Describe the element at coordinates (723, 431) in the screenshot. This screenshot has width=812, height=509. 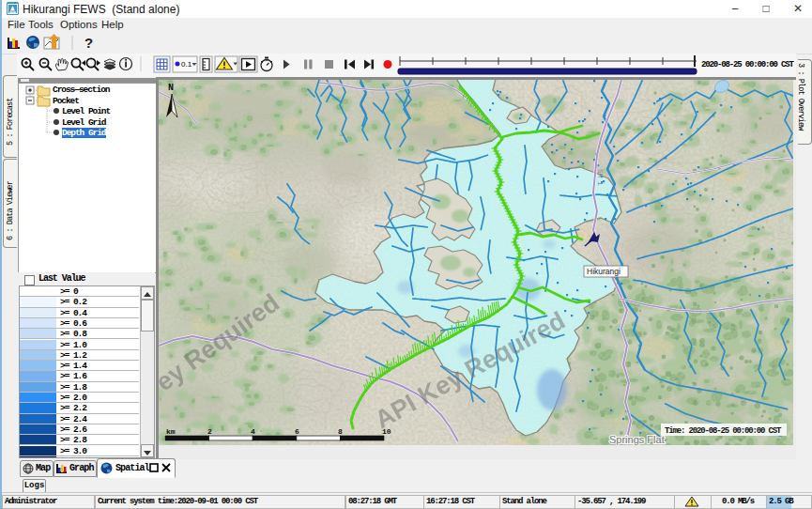
I see `svg-text: Time: 2020-08-25 00:00:00 CST` at that location.